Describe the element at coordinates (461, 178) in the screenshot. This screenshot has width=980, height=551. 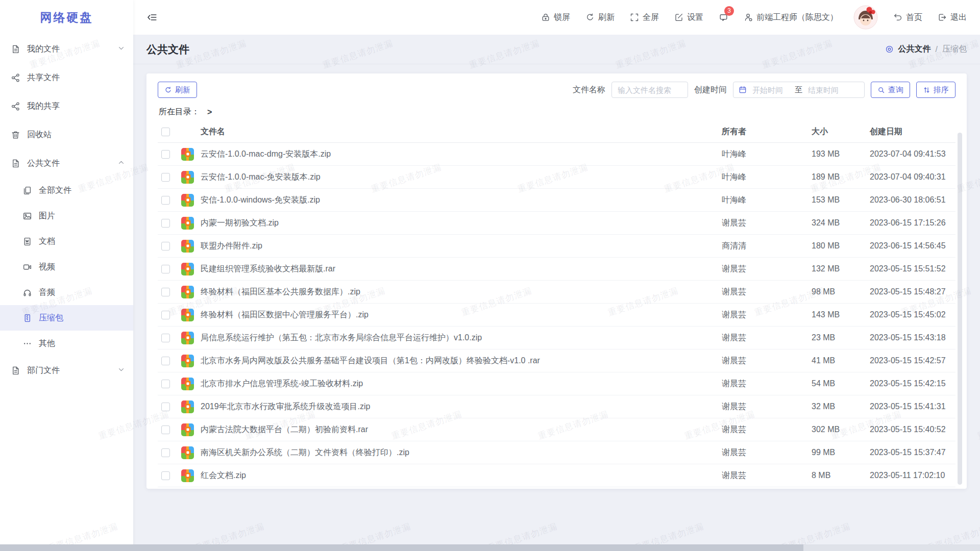
I see `file-name: 云安信-1.0.0-mac-免安装版本.zip` at that location.